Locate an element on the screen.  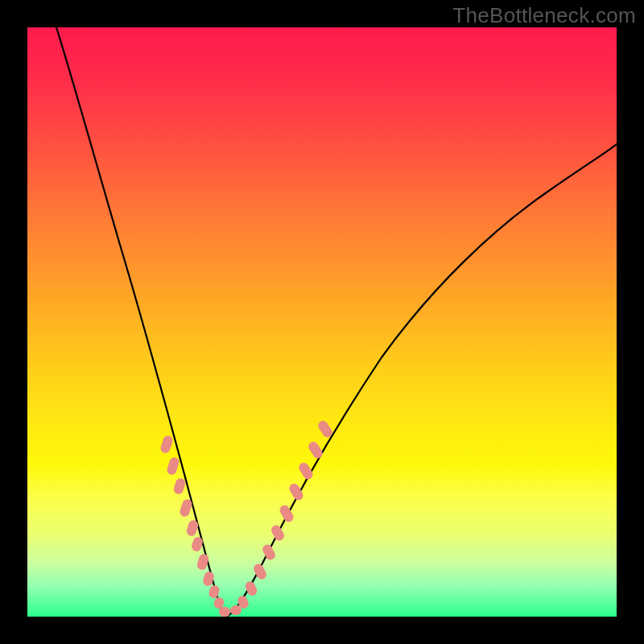
right-markers is located at coordinates (282, 518).